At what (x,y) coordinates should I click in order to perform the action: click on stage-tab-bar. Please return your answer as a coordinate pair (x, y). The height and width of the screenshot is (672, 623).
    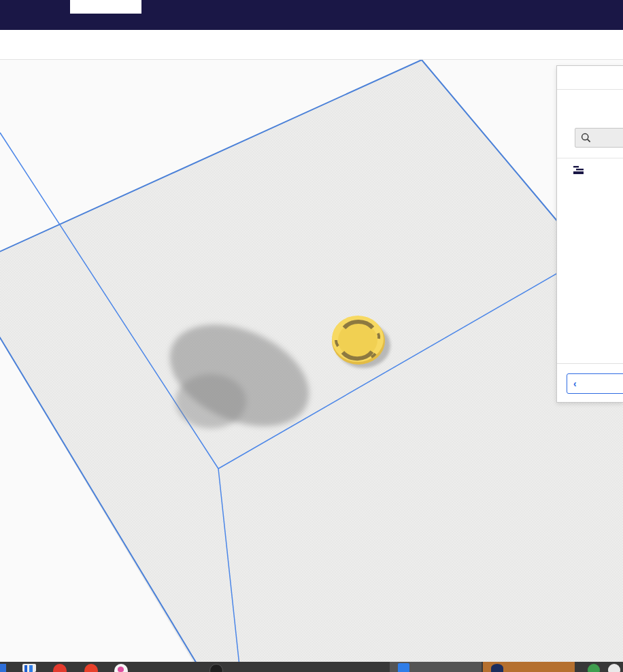
    Looking at the image, I should click on (312, 15).